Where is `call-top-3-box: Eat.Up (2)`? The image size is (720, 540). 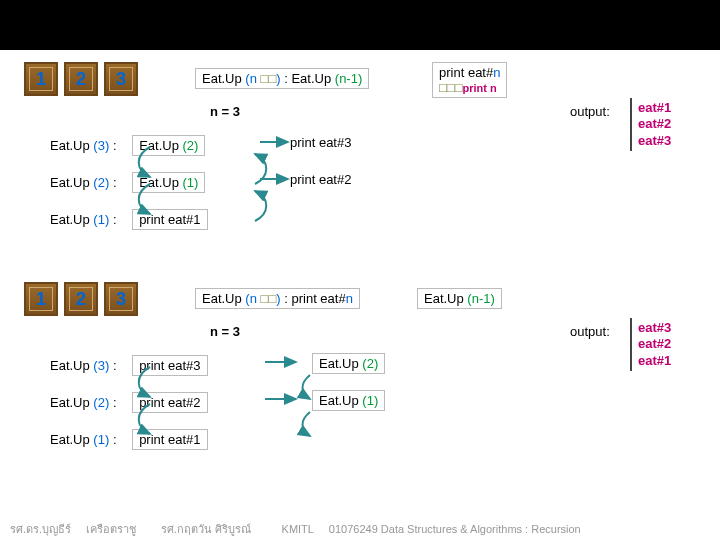 call-top-3-box: Eat.Up (2) is located at coordinates (168, 146).